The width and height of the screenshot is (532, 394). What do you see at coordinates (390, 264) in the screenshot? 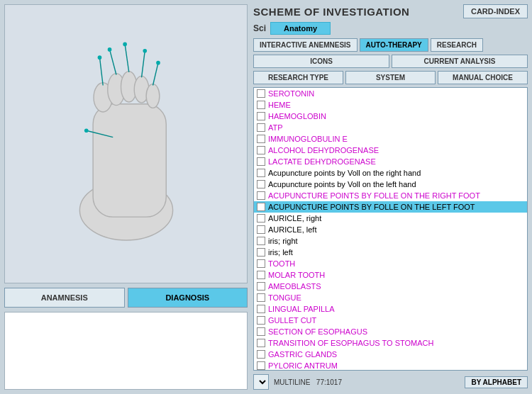
I see `list-item: TOOTH` at bounding box center [390, 264].